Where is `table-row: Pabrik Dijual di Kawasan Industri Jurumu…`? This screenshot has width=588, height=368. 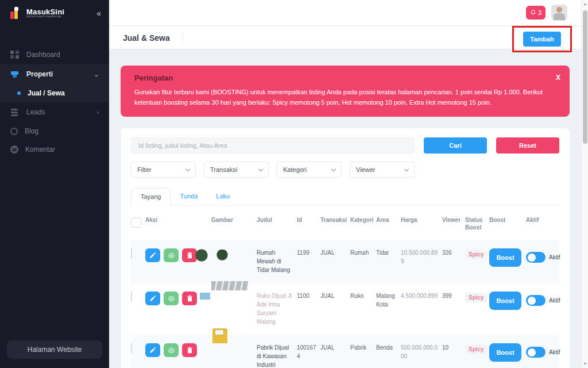 table-row: Pabrik Dijual di Kawasan Industri Jurumu… is located at coordinates (345, 352).